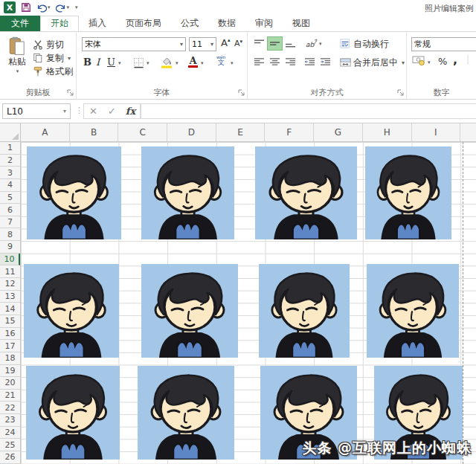  Describe the element at coordinates (10, 458) in the screenshot. I see `row-header: 26` at that location.